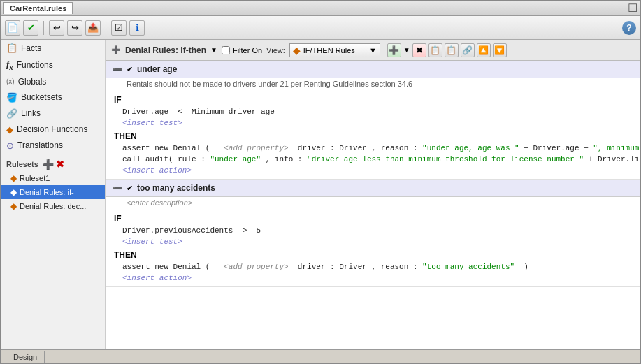 This screenshot has height=364, width=641. What do you see at coordinates (633, 8) in the screenshot?
I see `restore-button: ☐` at bounding box center [633, 8].